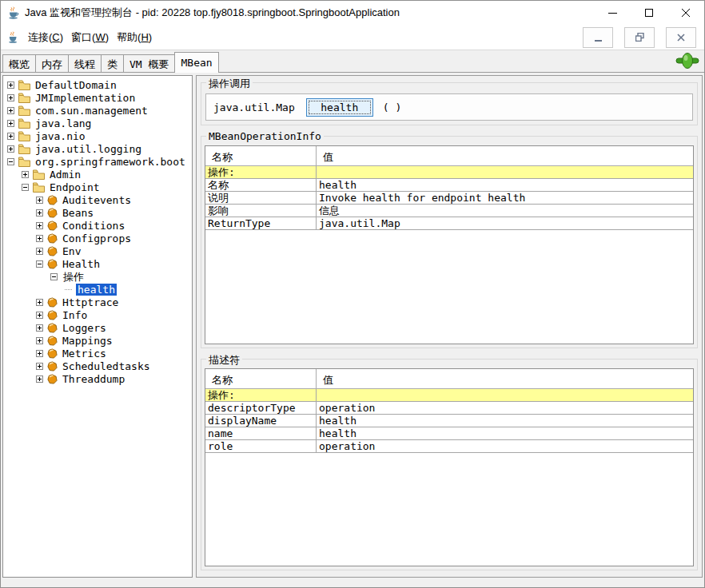 The width and height of the screenshot is (705, 588). Describe the element at coordinates (98, 200) in the screenshot. I see `tree-item-Auditevents: Auditevents` at that location.